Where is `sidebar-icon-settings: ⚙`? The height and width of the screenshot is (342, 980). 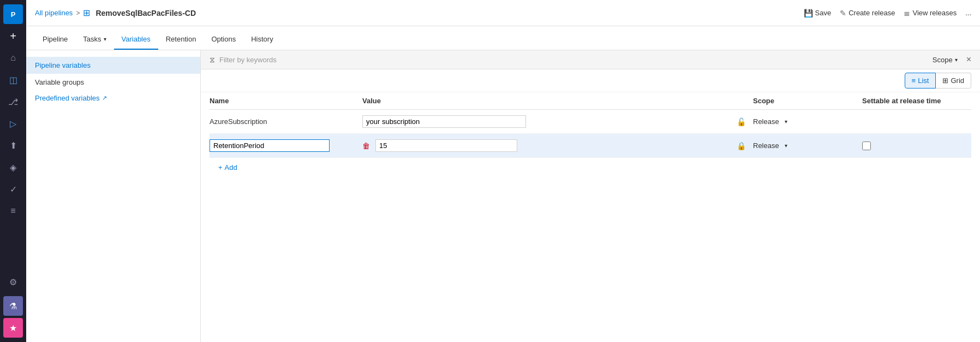
sidebar-icon-settings: ⚙ is located at coordinates (13, 282).